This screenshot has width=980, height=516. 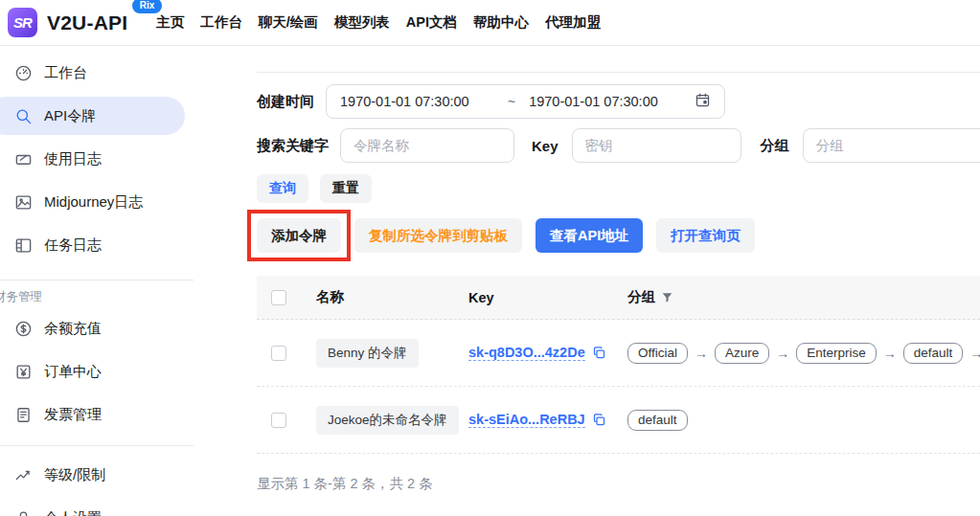 I want to click on group-tag: Azure, so click(x=741, y=353).